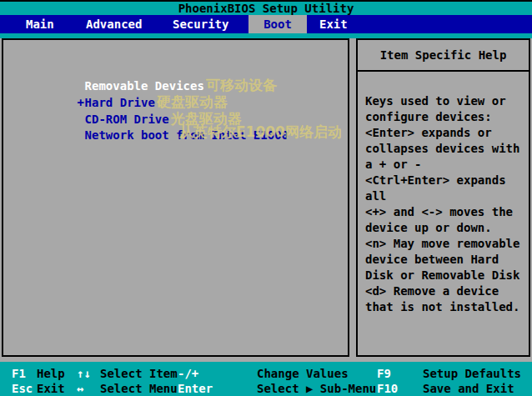 The image size is (532, 396). Describe the element at coordinates (444, 56) in the screenshot. I see `help-panel-title: Item Specific Help` at that location.